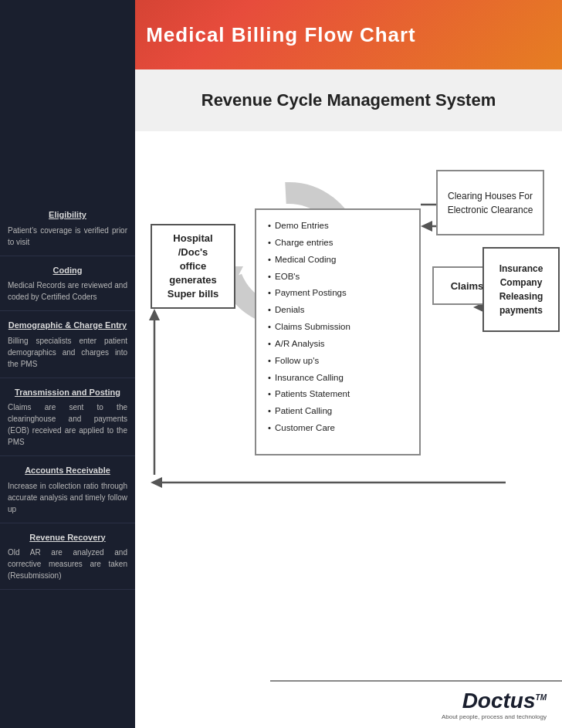 This screenshot has width=562, height=728. I want to click on demographic-text: Billing specialists enter patient demogr…, so click(68, 352).